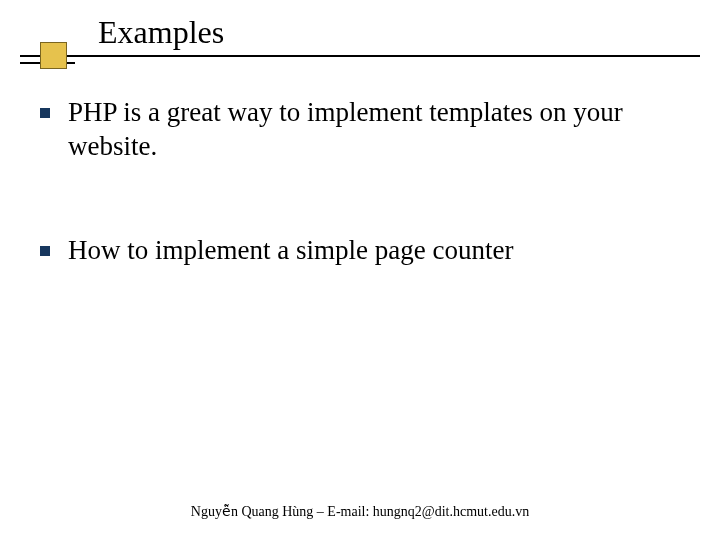 The image size is (720, 540). Describe the element at coordinates (360, 251) in the screenshot. I see `list-item: How to implement a simple page counter` at that location.